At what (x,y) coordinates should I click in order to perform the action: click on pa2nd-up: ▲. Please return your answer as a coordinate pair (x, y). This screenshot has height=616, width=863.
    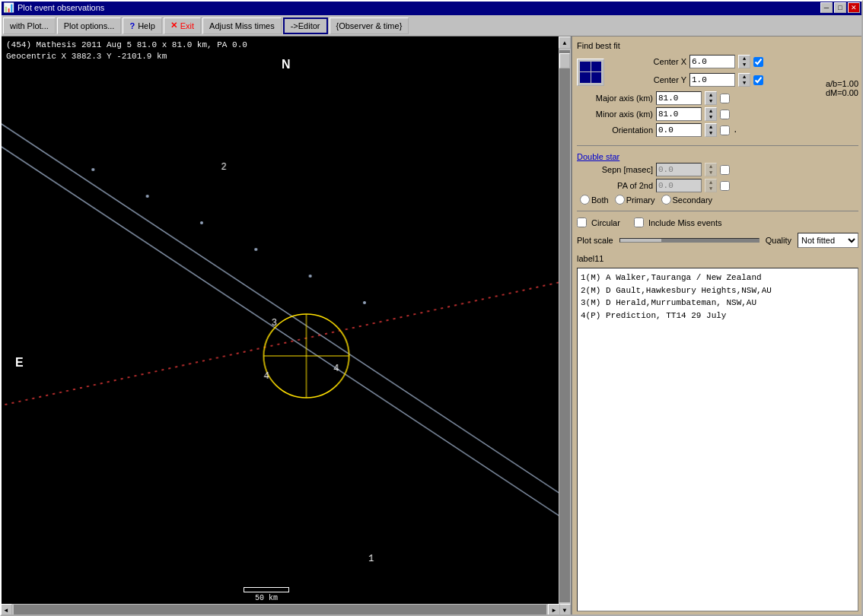
    Looking at the image, I should click on (711, 183).